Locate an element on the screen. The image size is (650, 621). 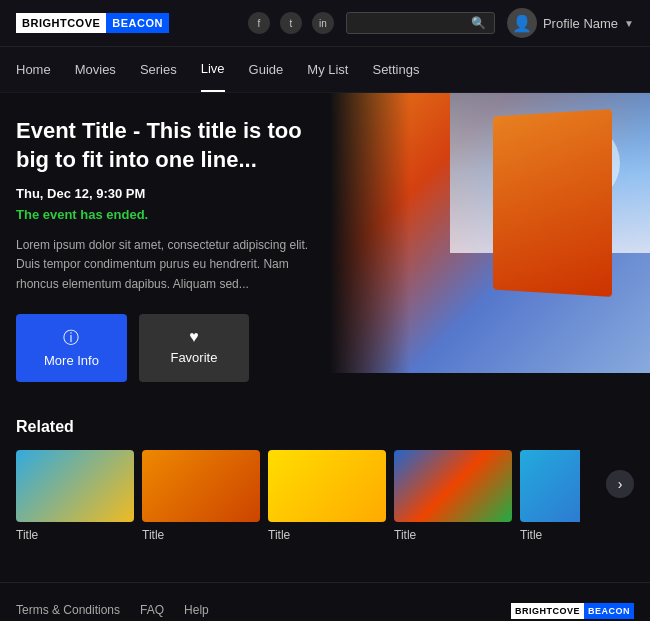
favorite-button: ♥ Favorite is located at coordinates (194, 348).